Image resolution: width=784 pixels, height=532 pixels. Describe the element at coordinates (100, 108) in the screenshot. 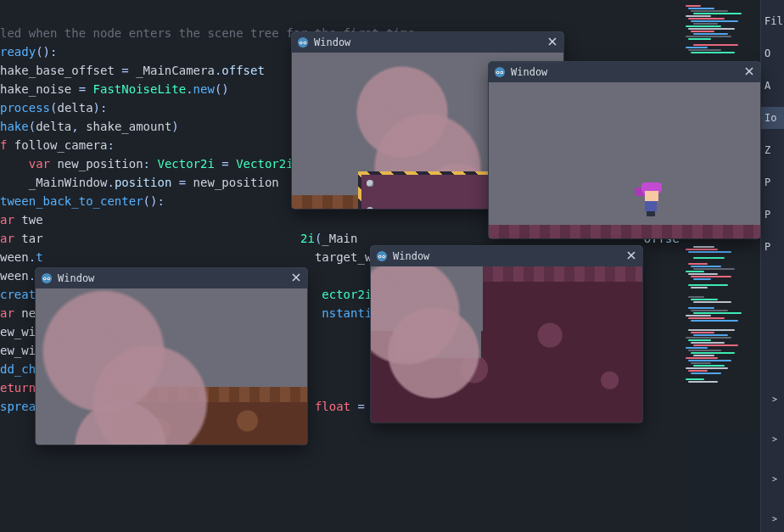

I see `code-token: ):` at that location.